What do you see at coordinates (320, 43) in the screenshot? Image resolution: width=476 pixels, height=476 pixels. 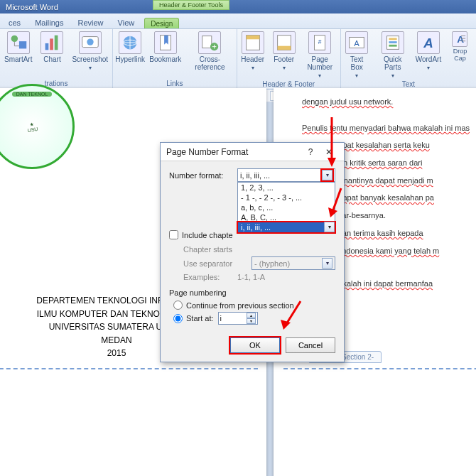 I see `pagenumber-icon: #` at bounding box center [320, 43].